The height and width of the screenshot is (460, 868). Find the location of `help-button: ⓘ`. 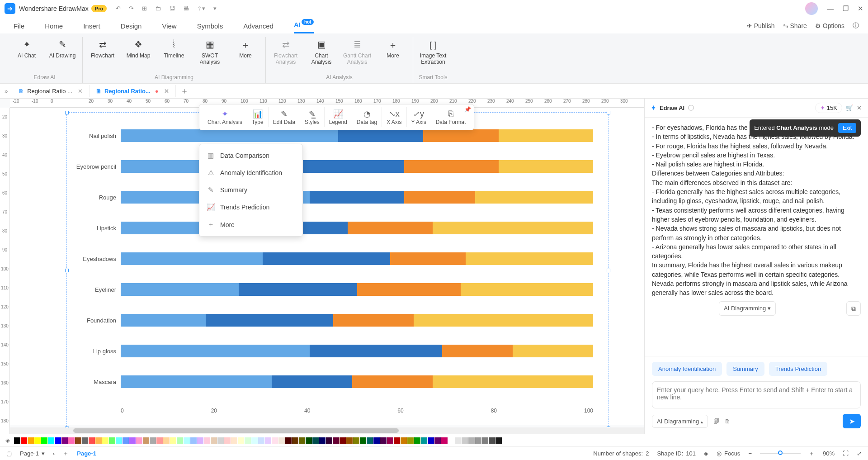

help-button: ⓘ is located at coordinates (856, 26).